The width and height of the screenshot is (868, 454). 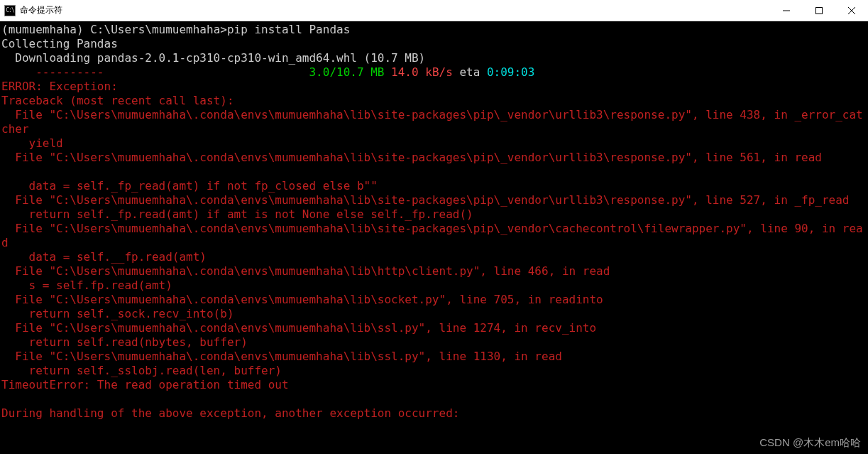 I want to click on error-line: During handling of the above exception, …, so click(x=230, y=414).